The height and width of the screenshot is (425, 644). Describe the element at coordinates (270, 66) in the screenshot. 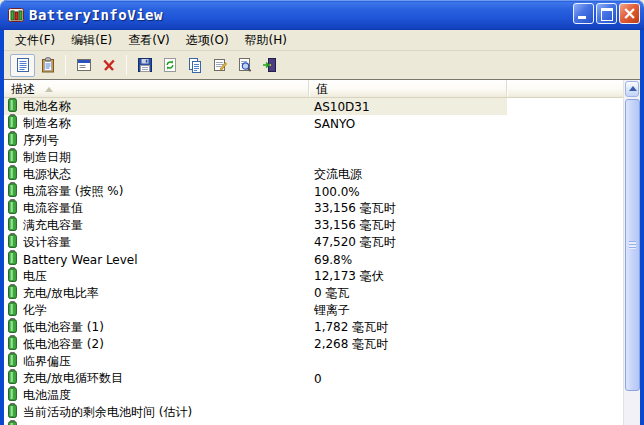

I see `exit-button` at that location.